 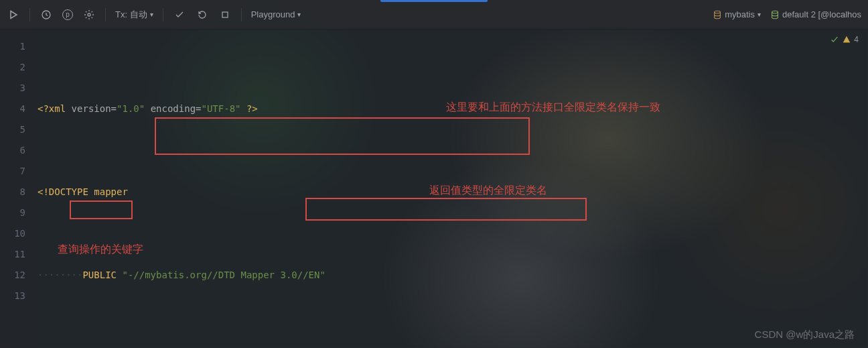 I want to click on line-number: 12, so click(x=13, y=275).